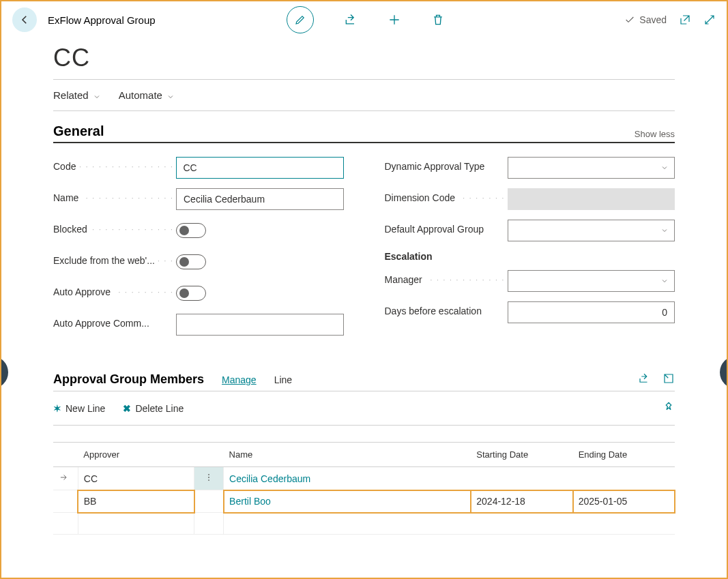  What do you see at coordinates (394, 20) in the screenshot?
I see `new-button` at bounding box center [394, 20].